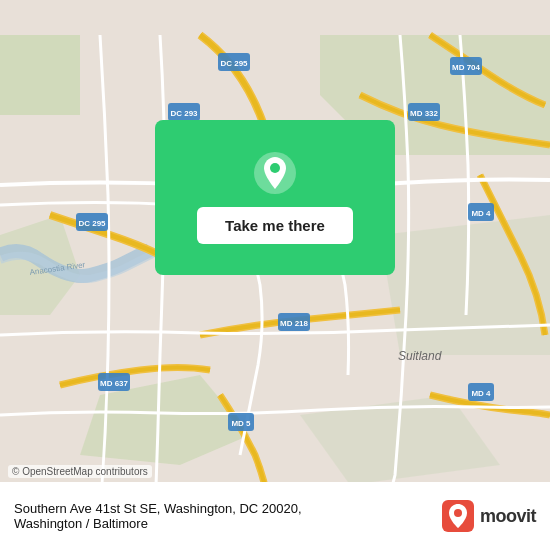  Describe the element at coordinates (275, 198) in the screenshot. I see `action-overlay: Take me there` at that location.